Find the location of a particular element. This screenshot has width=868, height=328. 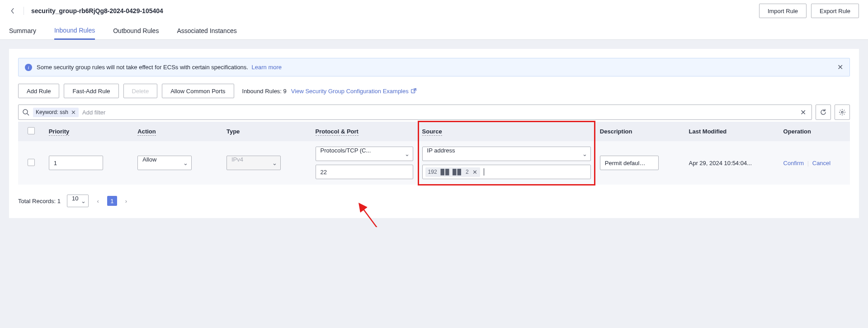

confirm-button: Confirm is located at coordinates (794, 163).